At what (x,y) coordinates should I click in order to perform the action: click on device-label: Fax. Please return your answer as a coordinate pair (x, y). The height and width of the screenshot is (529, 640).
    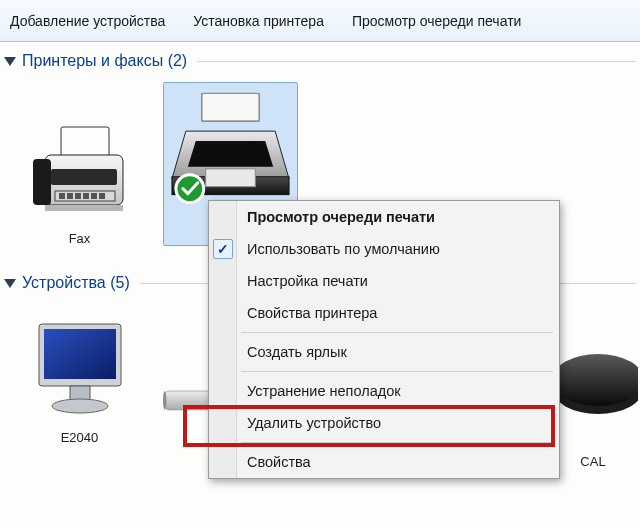
    Looking at the image, I should click on (80, 238).